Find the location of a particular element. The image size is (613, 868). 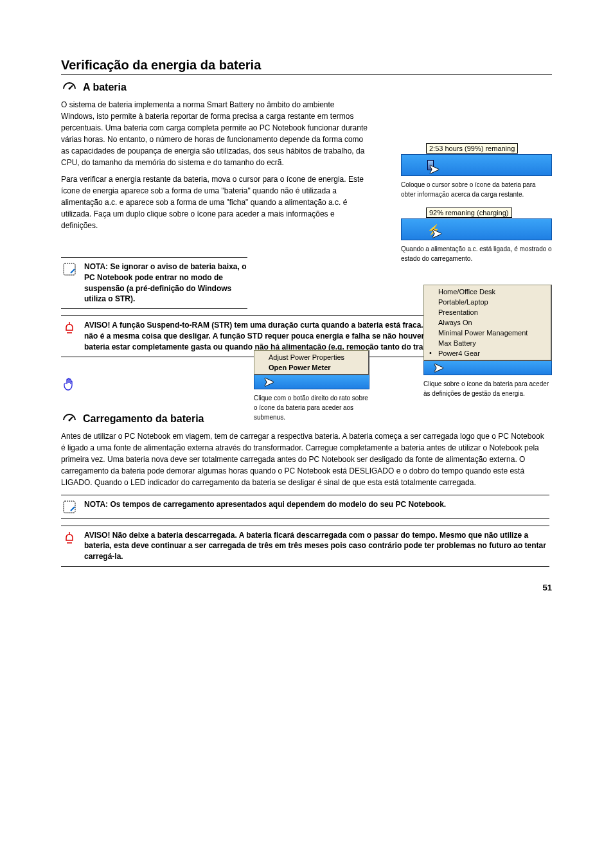

menu-item-home: Home/Office Desk is located at coordinates (487, 292).